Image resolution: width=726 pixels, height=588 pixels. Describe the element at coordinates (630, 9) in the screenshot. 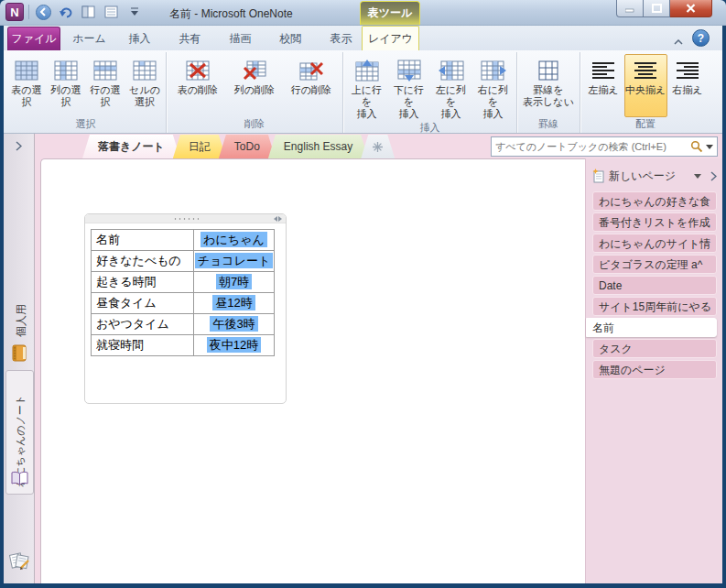

I see `minimize-icon` at that location.